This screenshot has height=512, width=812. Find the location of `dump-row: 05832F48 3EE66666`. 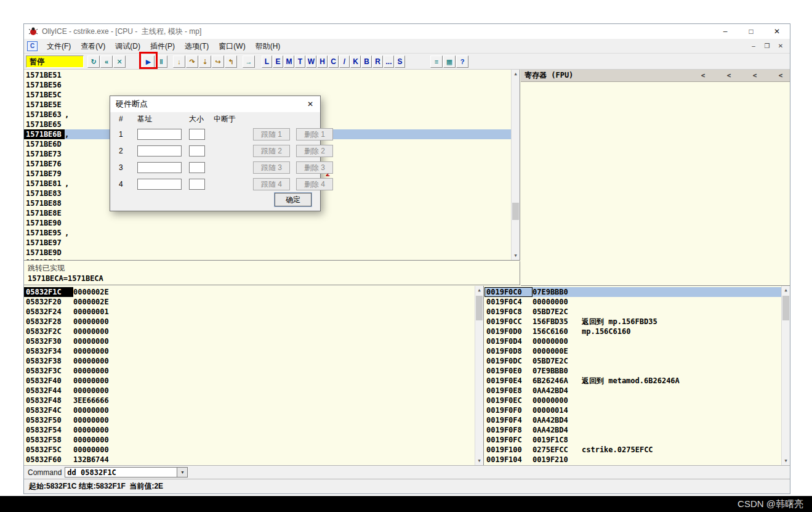

dump-row: 05832F48 3EE66666 is located at coordinates (249, 400).